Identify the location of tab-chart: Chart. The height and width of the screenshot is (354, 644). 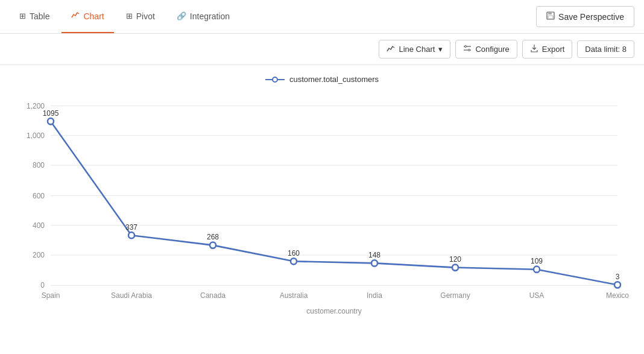
(87, 17).